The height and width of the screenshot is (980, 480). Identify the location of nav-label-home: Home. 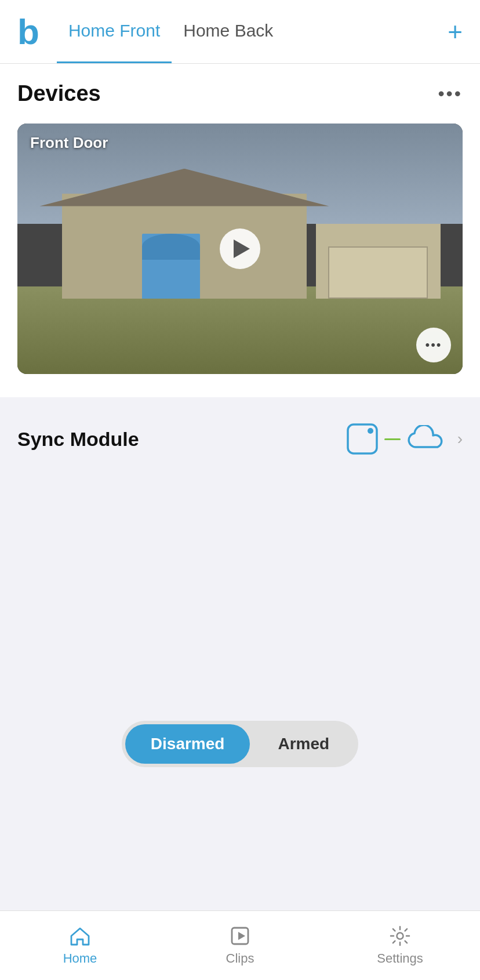
(80, 959).